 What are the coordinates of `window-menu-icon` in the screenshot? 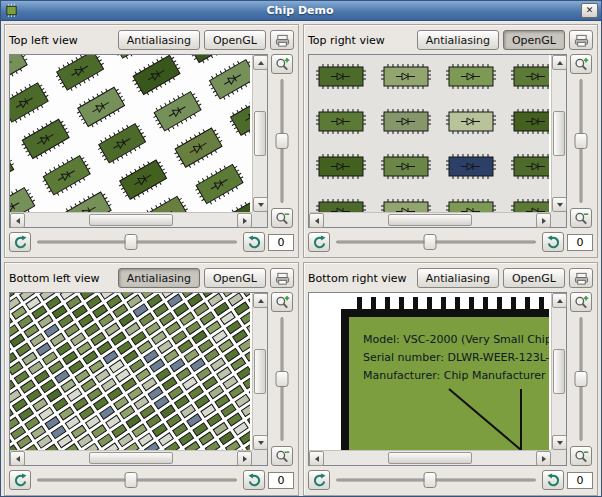 It's located at (12, 10).